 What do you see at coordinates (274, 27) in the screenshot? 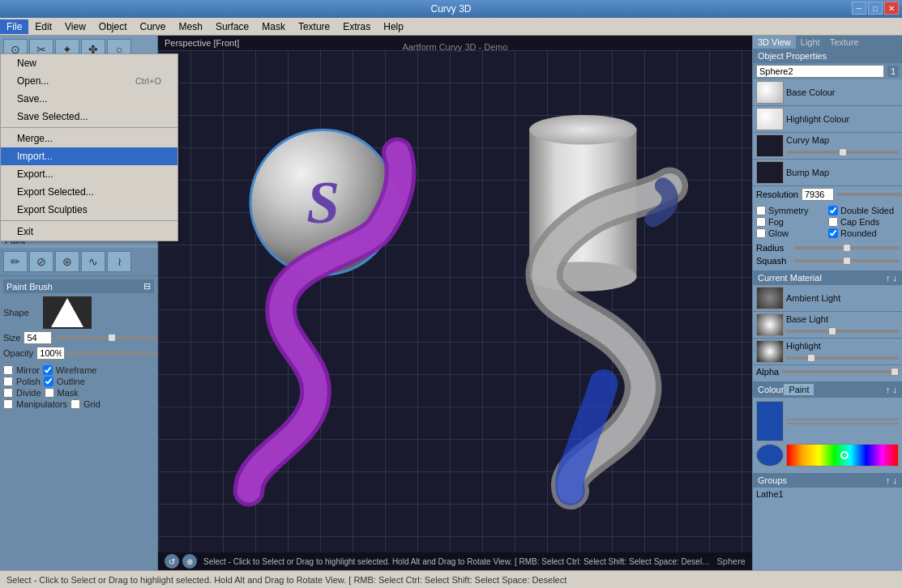
I see `menu-mask: Mask` at bounding box center [274, 27].